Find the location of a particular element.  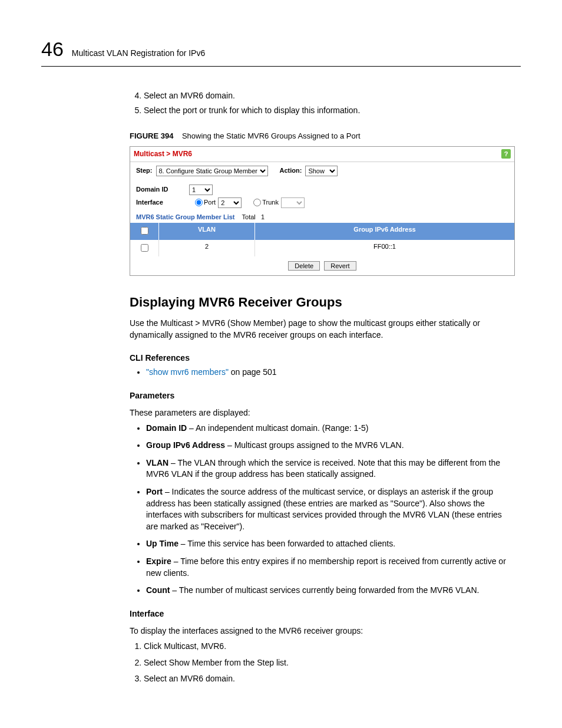

domain-row: Domain ID 1 is located at coordinates (322, 190).